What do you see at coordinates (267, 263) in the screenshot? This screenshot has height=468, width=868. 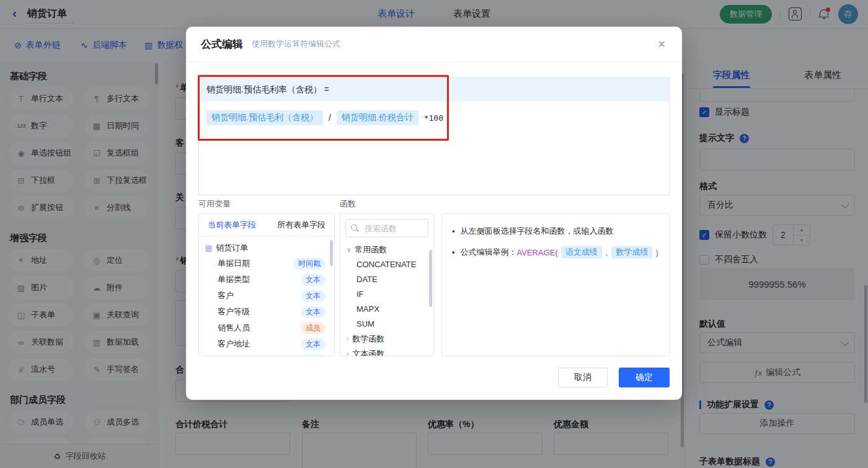 I see `variable-item: 单据日期 时间戳` at bounding box center [267, 263].